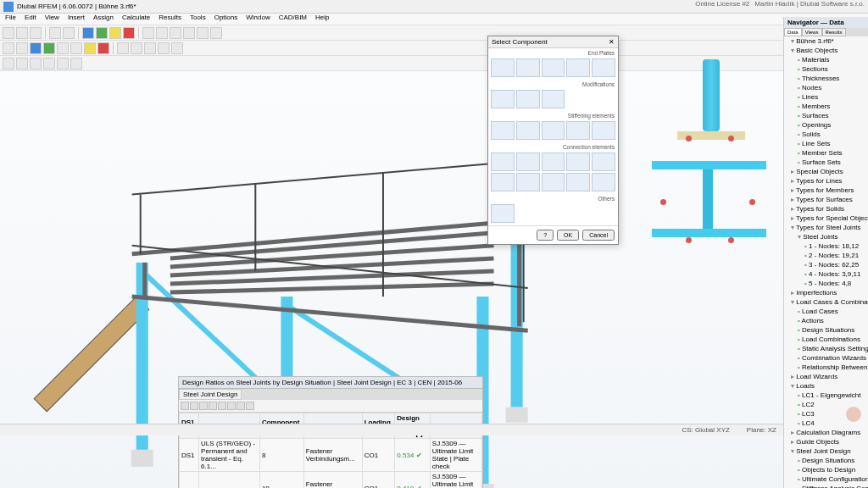  Describe the element at coordinates (834, 32) in the screenshot. I see `nav-tab-results: Results` at that location.